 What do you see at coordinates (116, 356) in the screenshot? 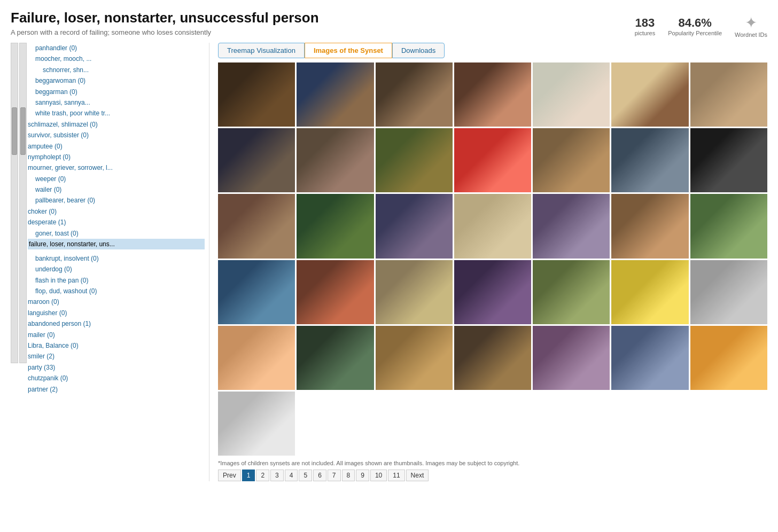
I see `tree-item: smiler (2)` at bounding box center [116, 356].